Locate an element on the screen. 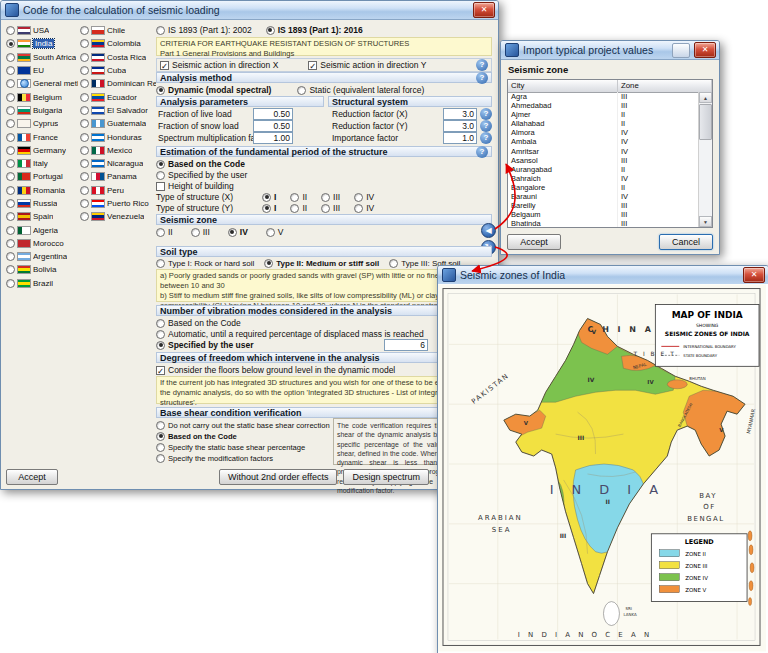 This screenshot has height=653, width=768. radio-option-is-1893-part-1-2016: IS 1893 (Part 1): 2016 is located at coordinates (314, 30).